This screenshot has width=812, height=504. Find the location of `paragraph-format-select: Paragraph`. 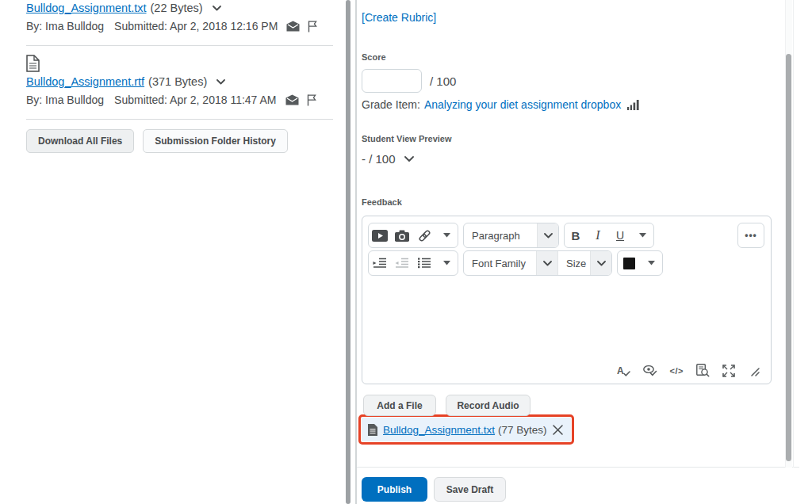

paragraph-format-select: Paragraph is located at coordinates (511, 235).